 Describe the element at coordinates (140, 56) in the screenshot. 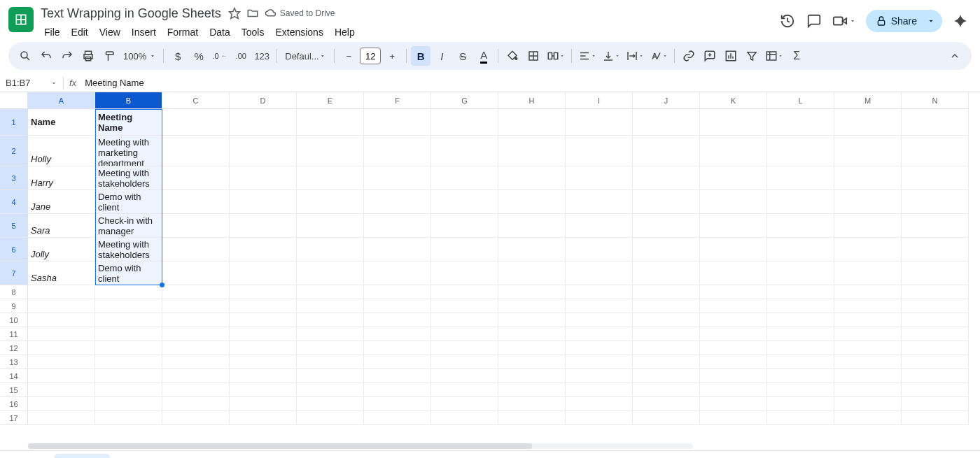

I see `zoom-select: 100%` at that location.